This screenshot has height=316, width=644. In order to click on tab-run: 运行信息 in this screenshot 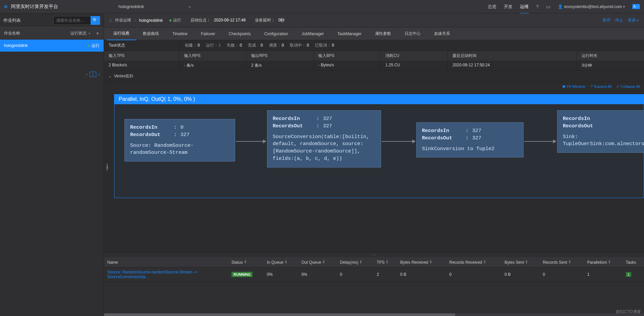, I will do `click(121, 34)`.